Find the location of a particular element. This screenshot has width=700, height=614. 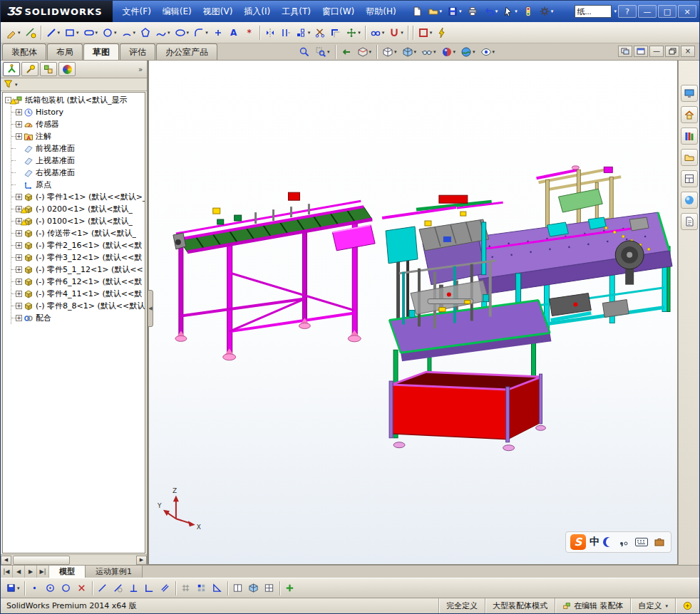

tab-evaluate: 评估 is located at coordinates (138, 51).